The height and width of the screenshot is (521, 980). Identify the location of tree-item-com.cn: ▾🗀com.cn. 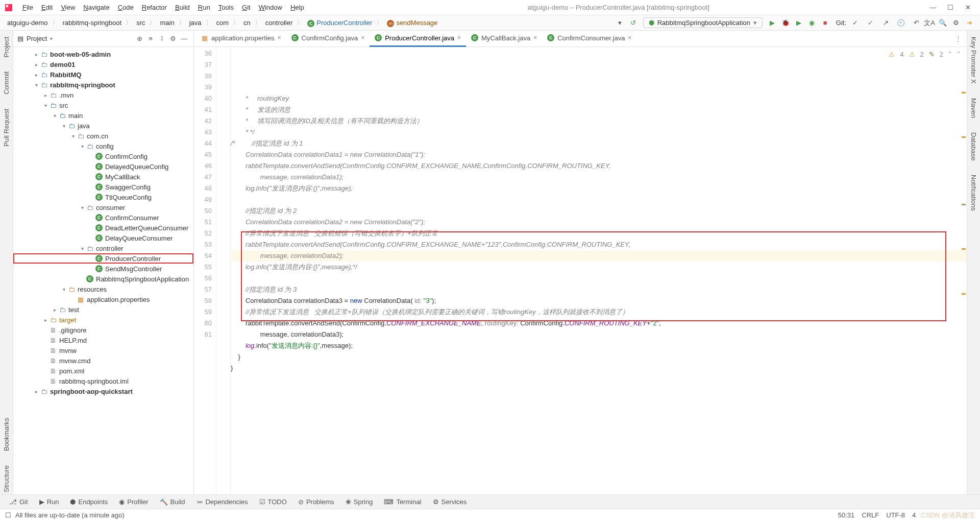
(103, 136).